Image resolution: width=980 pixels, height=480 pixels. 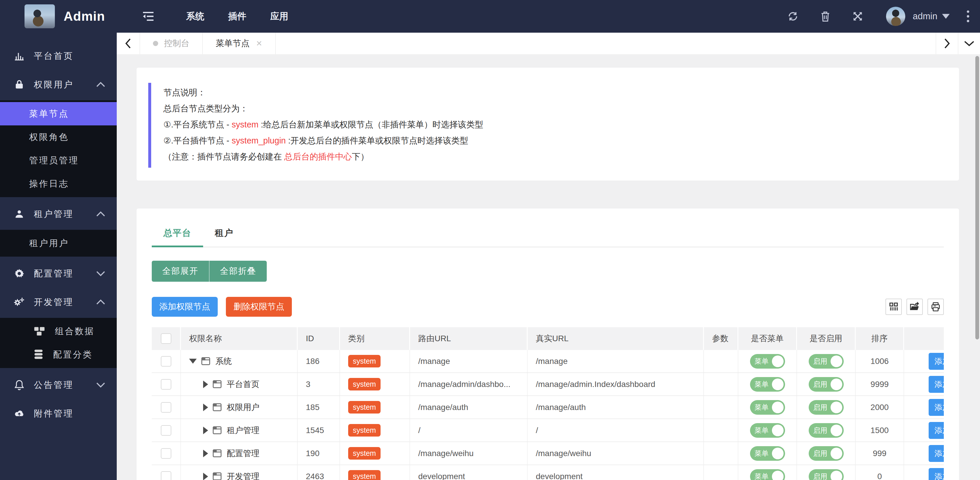 What do you see at coordinates (40, 16) in the screenshot?
I see `app-logo` at bounding box center [40, 16].